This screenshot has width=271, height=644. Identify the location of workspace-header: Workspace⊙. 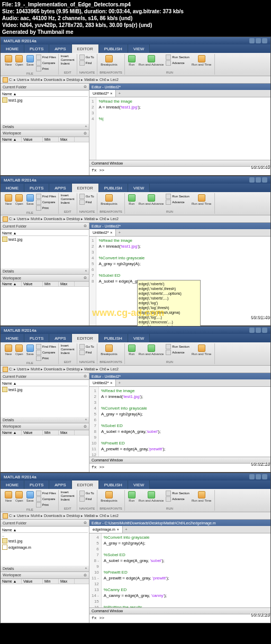
(44, 133).